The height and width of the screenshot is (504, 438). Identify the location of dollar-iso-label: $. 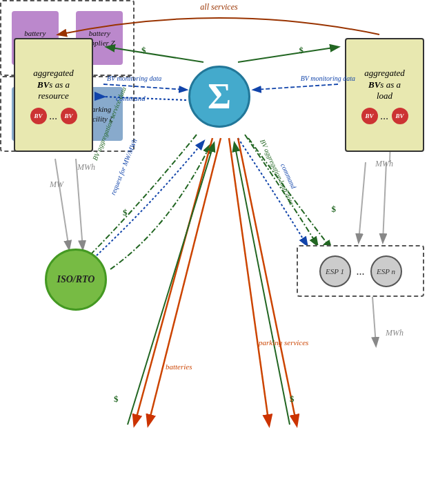
(126, 213).